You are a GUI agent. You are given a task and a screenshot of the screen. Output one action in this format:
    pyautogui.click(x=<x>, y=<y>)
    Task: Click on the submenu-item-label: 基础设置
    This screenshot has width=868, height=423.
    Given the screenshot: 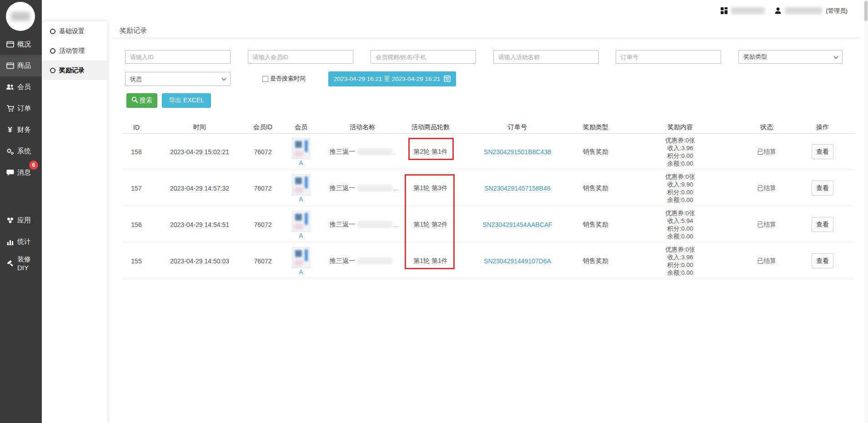 What is the action you would take?
    pyautogui.click(x=72, y=31)
    